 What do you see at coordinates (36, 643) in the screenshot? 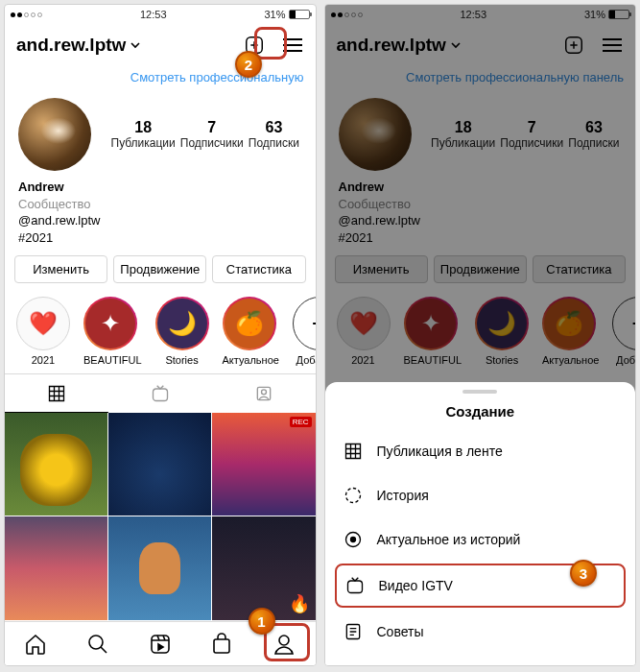
I see `nav-home` at bounding box center [36, 643].